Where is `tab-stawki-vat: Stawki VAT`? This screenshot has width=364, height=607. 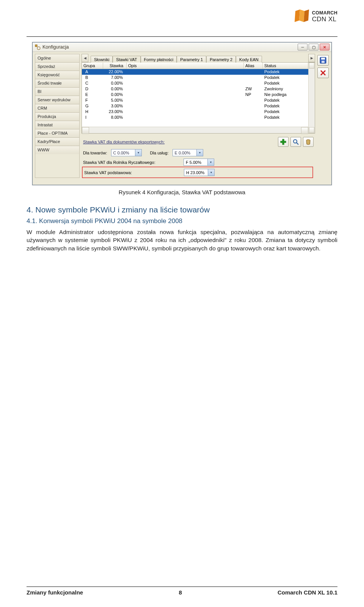
tab-stawki-vat: Stawki VAT is located at coordinates (127, 59).